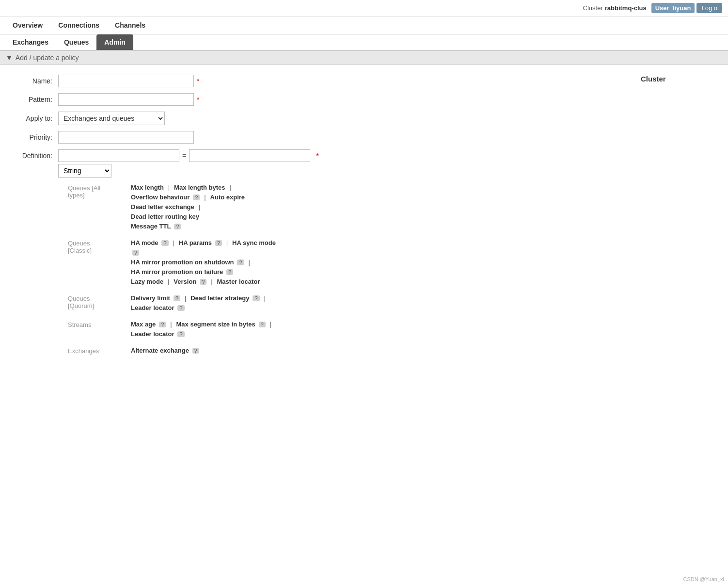  Describe the element at coordinates (99, 246) in the screenshot. I see `hints-queues-classic-label: Queues[Classic]` at that location.